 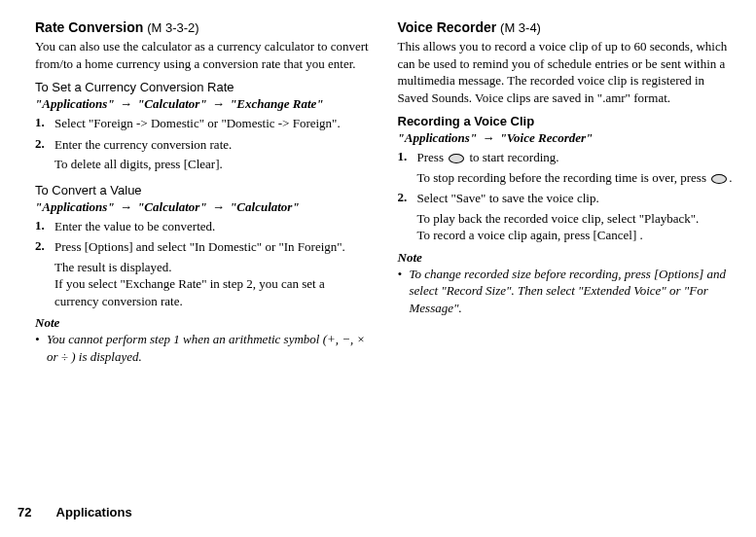 I want to click on text-fragment: to start recording., so click(x=512, y=158).